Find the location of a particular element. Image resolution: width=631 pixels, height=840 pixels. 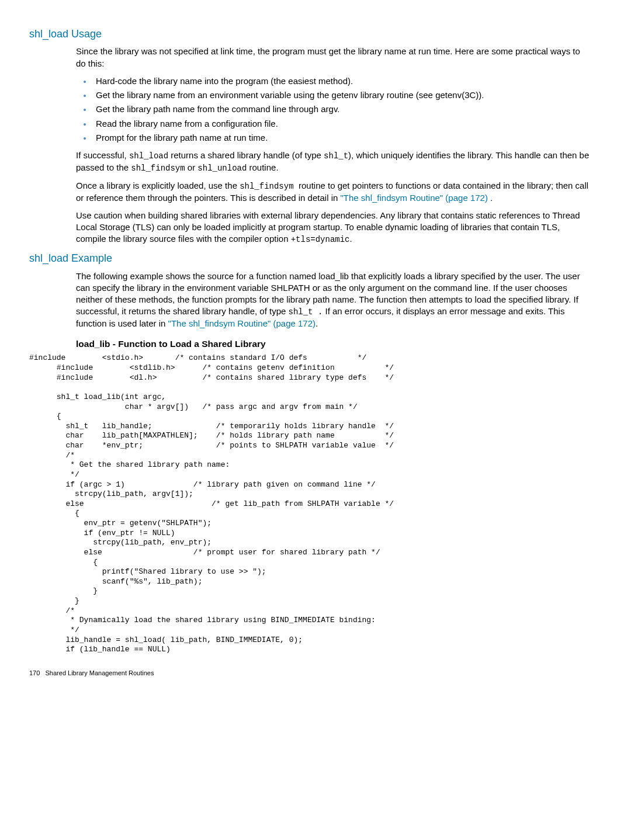

text-run: returns a shared library handle (of type is located at coordinates (246, 155).